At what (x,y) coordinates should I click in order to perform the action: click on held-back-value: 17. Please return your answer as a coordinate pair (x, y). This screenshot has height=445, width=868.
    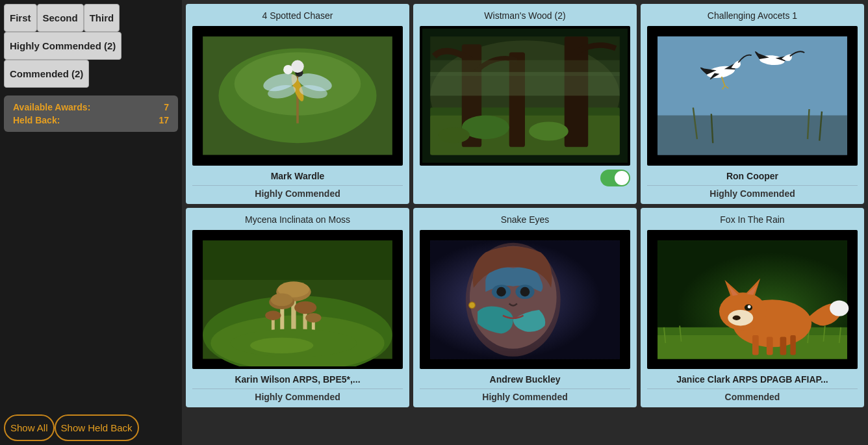
    Looking at the image, I should click on (164, 120).